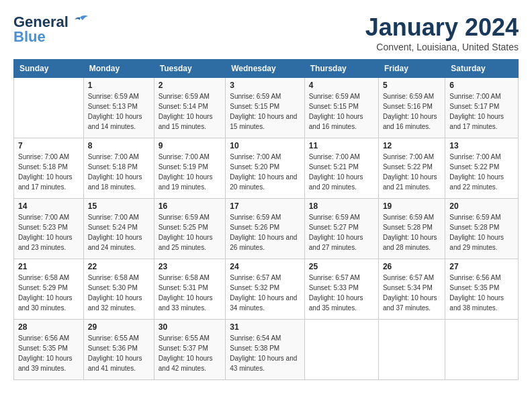 This screenshot has width=532, height=411. What do you see at coordinates (265, 303) in the screenshot?
I see `daylight-text: Daylight: 10 hours and 34 minutes.` at bounding box center [265, 303].